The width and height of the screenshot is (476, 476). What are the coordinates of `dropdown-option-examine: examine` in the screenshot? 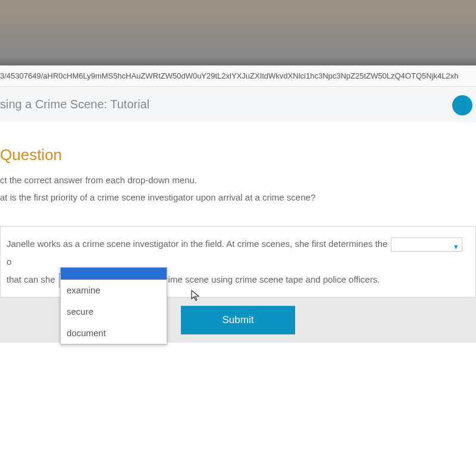 It's located at (114, 290).